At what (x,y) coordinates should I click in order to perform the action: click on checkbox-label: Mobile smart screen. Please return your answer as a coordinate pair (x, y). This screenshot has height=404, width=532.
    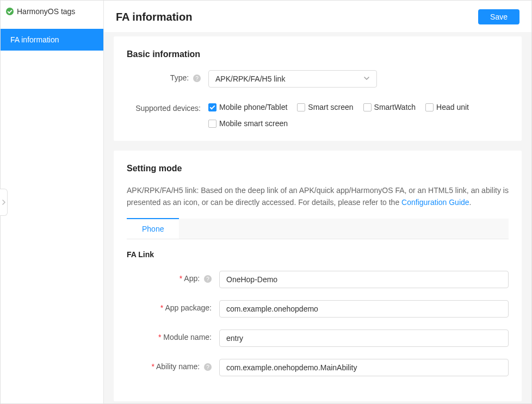
    Looking at the image, I should click on (253, 123).